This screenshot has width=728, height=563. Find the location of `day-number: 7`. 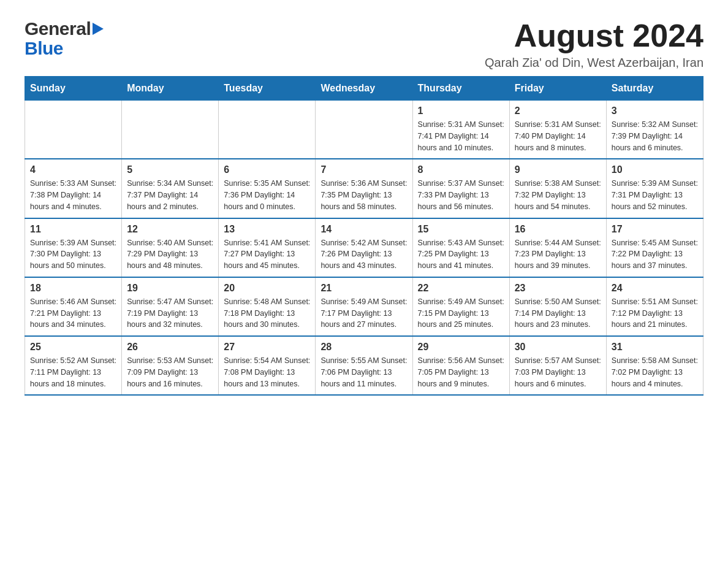

day-number: 7 is located at coordinates (364, 170).